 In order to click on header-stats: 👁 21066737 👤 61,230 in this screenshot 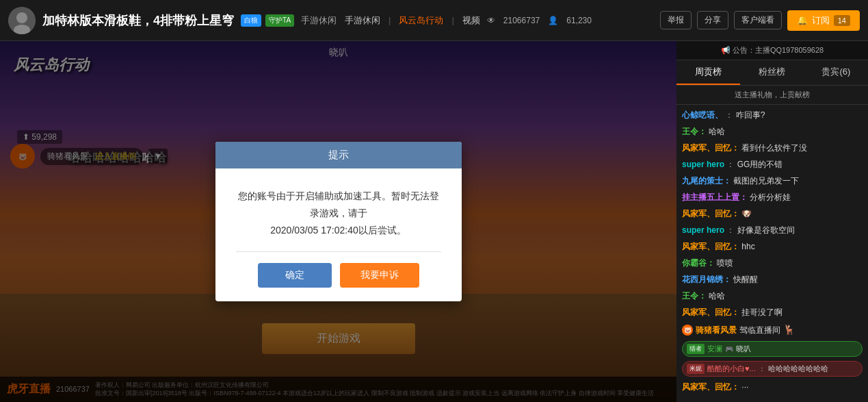, I will do `click(539, 21)`.